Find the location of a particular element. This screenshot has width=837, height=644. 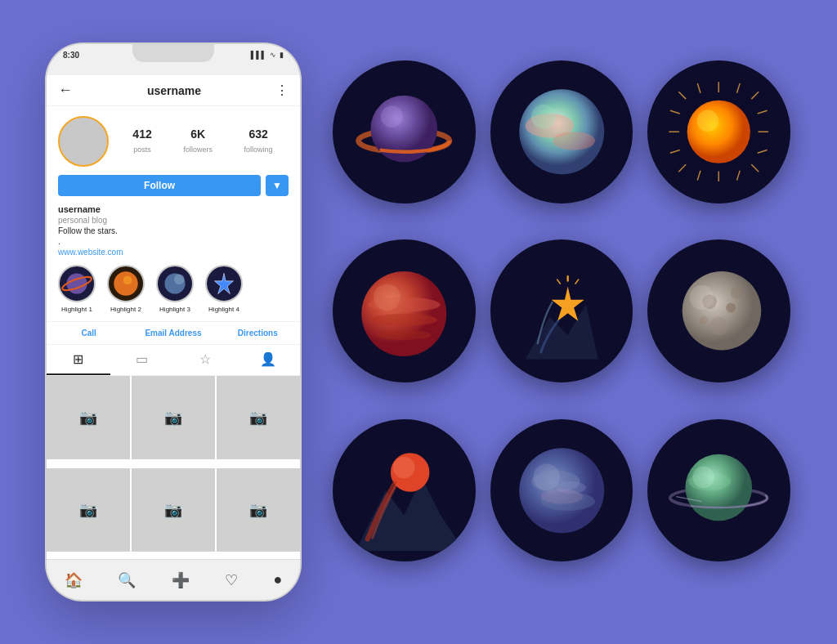

call-button: Call is located at coordinates (88, 333).